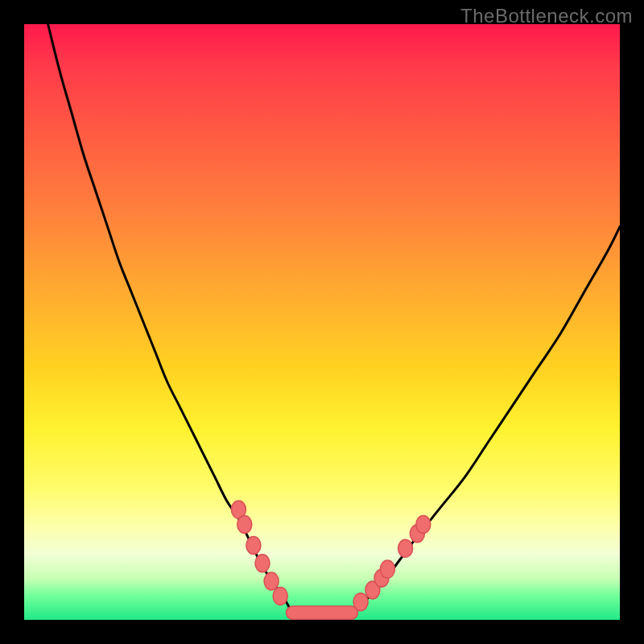  Describe the element at coordinates (330, 555) in the screenshot. I see `marker-layer` at that location.